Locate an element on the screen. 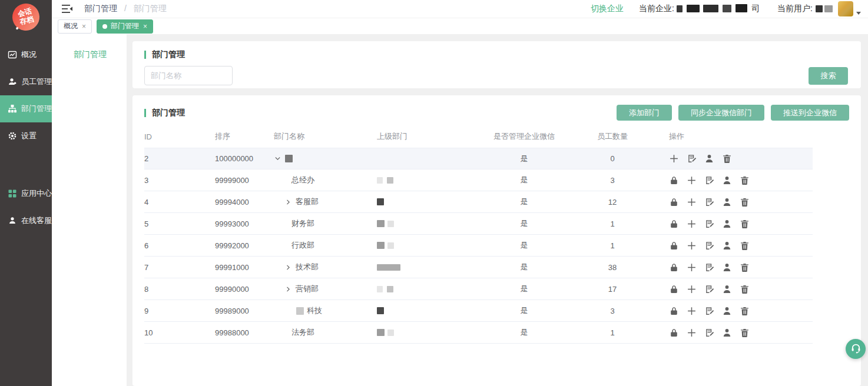 This screenshot has height=386, width=868. table-header-row: ID 排序 部门名称 上级部门 是否管理企业微信 员工数量 操作 is located at coordinates (478, 137).